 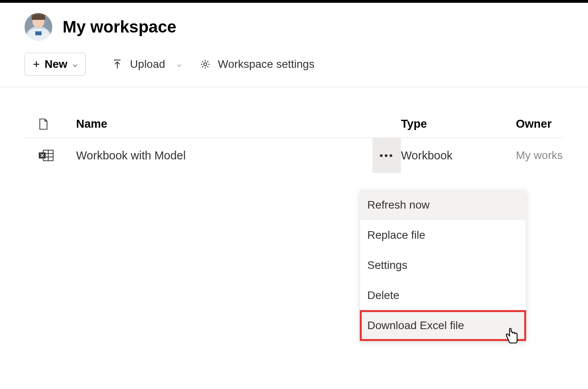 What do you see at coordinates (443, 326) in the screenshot?
I see `menu-item-download-excel-file: Download Excel file` at bounding box center [443, 326].